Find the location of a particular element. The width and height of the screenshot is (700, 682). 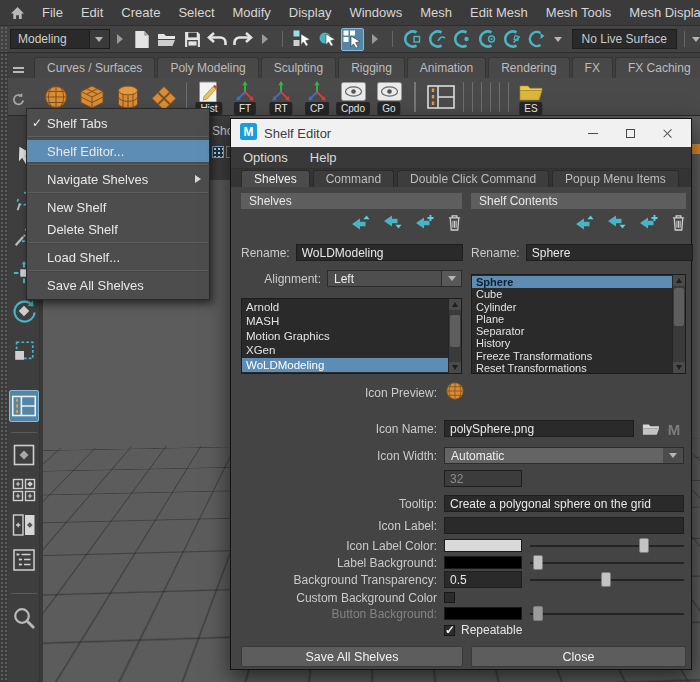

background-transparency-field is located at coordinates (483, 580).